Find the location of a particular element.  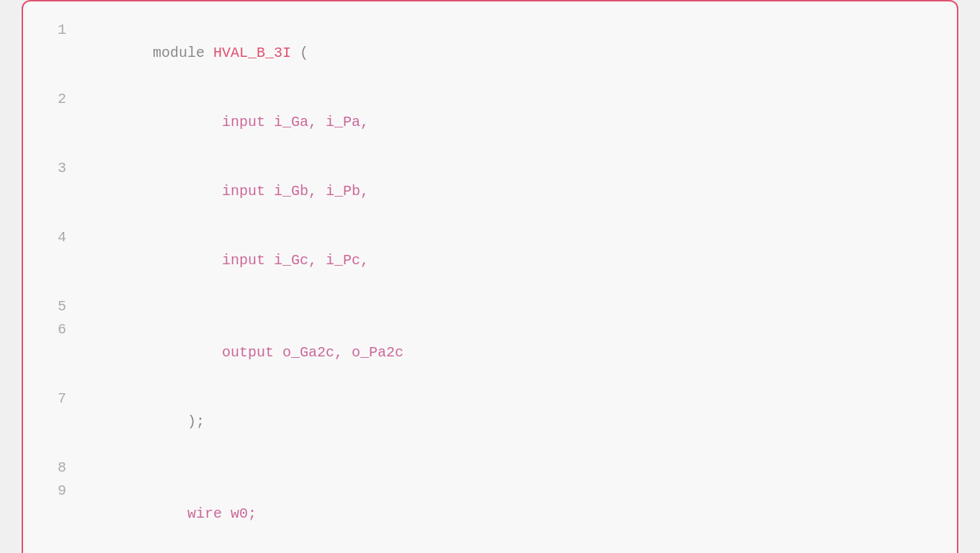

code-line-10: 10 is located at coordinates (490, 551).